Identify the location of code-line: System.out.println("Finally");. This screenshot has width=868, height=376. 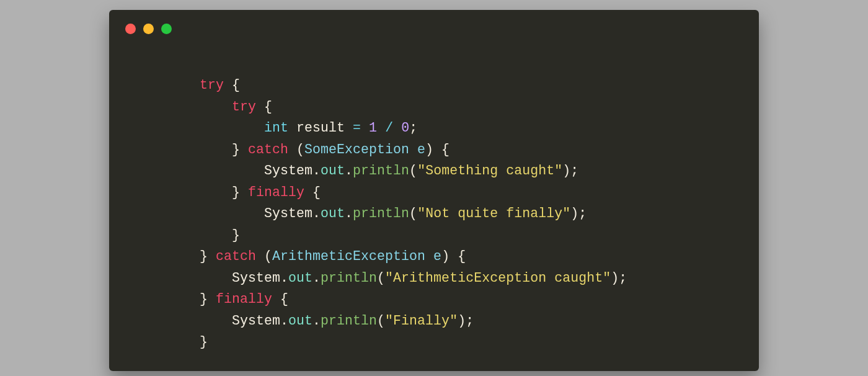
(413, 321).